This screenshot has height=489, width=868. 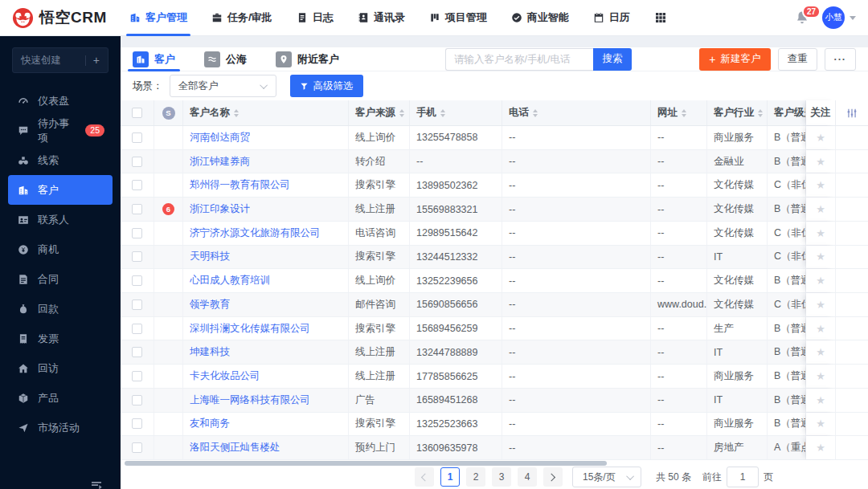 I want to click on tab-public-pool: 公海, so click(x=225, y=59).